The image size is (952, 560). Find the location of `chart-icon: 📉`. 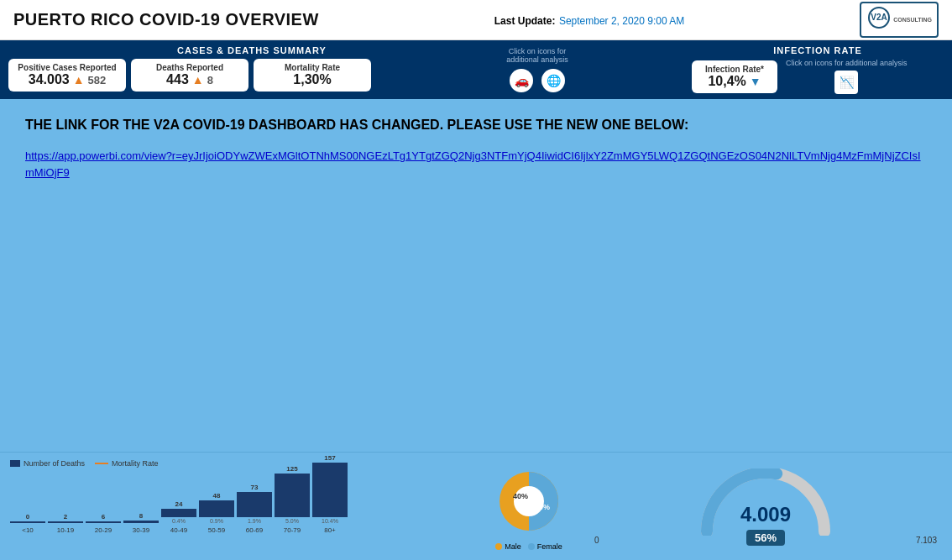

chart-icon: 📉 is located at coordinates (846, 82).